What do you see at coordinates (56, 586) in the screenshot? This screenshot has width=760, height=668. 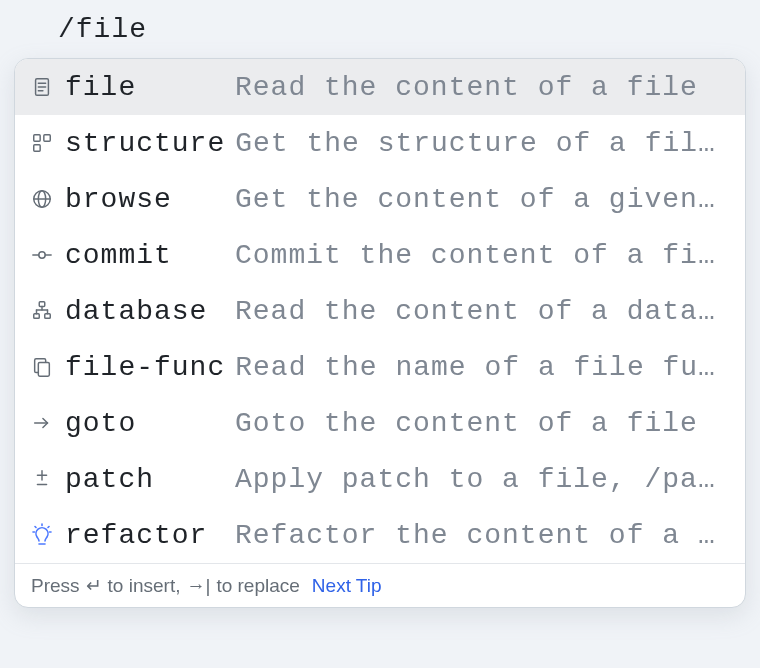 I see `footer-press: Press` at bounding box center [56, 586].